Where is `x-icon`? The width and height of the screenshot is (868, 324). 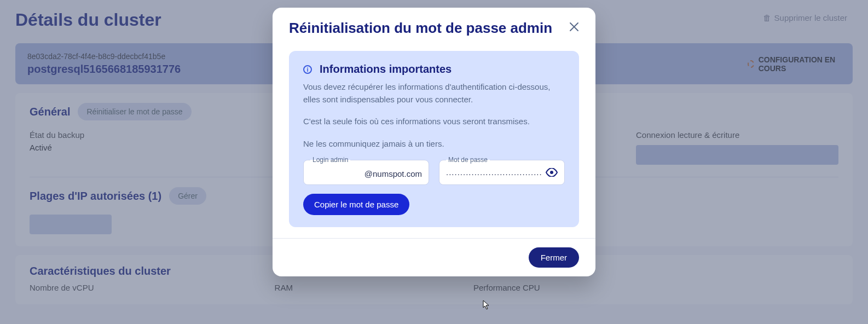 x-icon is located at coordinates (574, 27).